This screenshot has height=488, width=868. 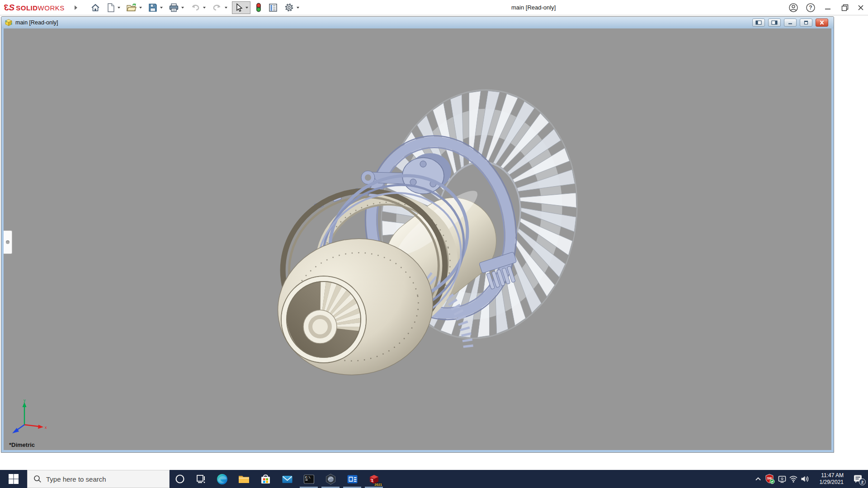 I want to click on bell-back-ring, so click(x=387, y=264).